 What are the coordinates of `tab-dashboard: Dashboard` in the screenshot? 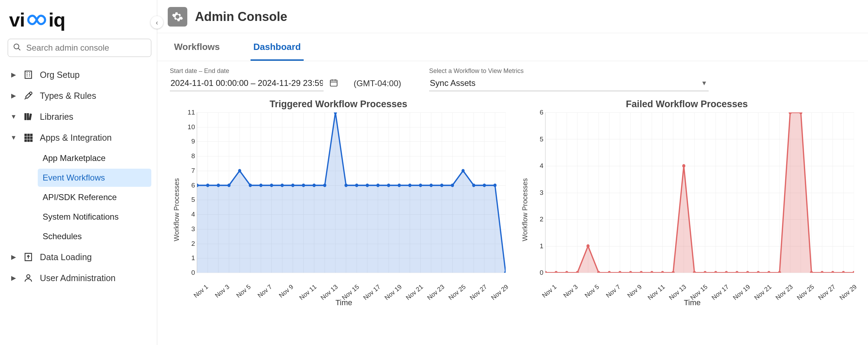 It's located at (277, 47).